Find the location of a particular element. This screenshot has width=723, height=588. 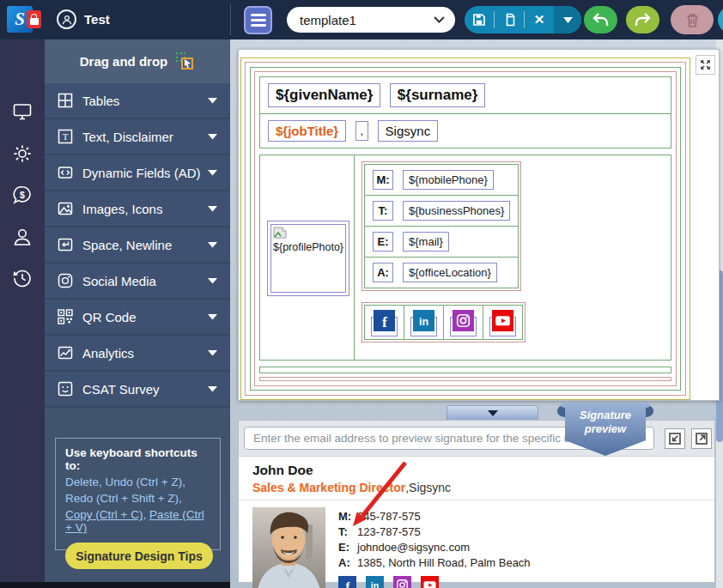

sidebar-item-text-disclaimer: T Text, Disclaimer is located at coordinates (137, 137).